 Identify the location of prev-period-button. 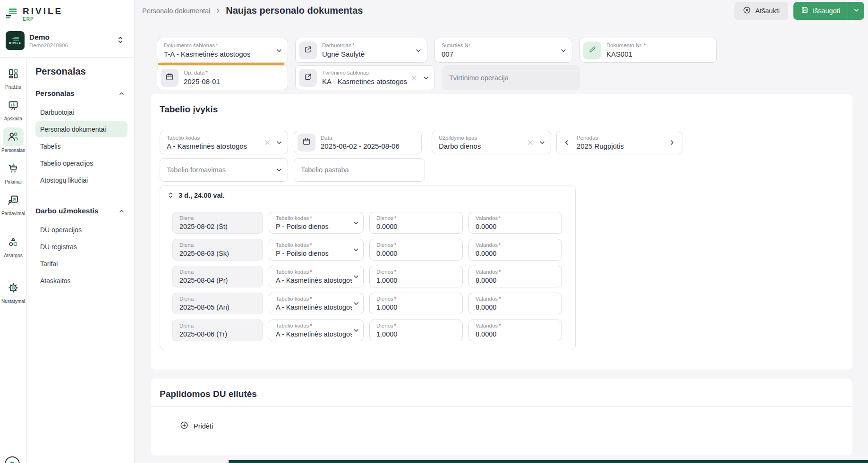
(567, 143).